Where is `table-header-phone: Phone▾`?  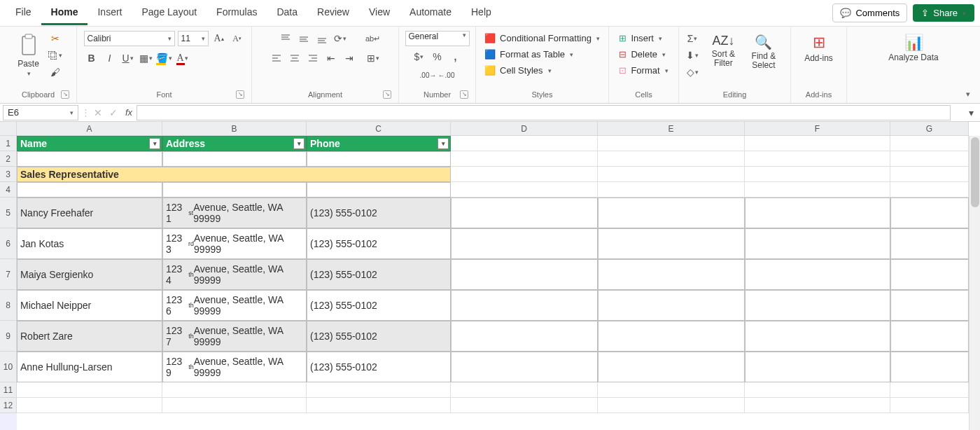 table-header-phone: Phone▾ is located at coordinates (379, 144).